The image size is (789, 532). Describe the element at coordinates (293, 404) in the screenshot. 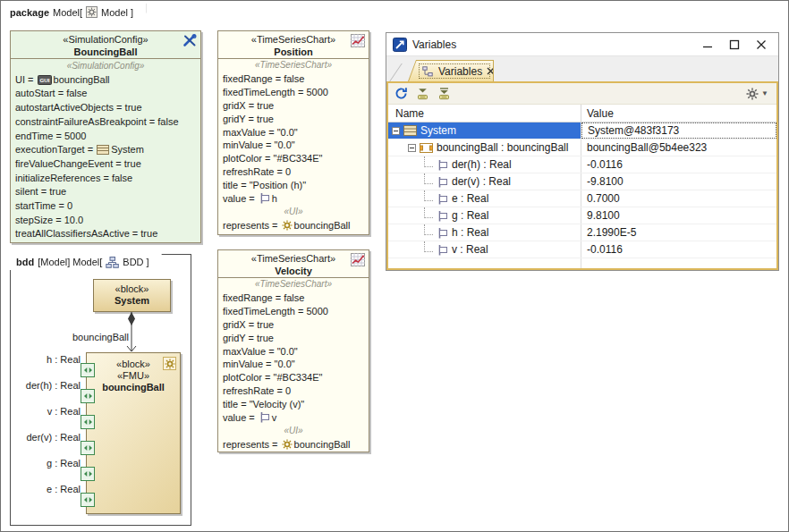

I see `property-line: title = "Velocity (v)"` at that location.